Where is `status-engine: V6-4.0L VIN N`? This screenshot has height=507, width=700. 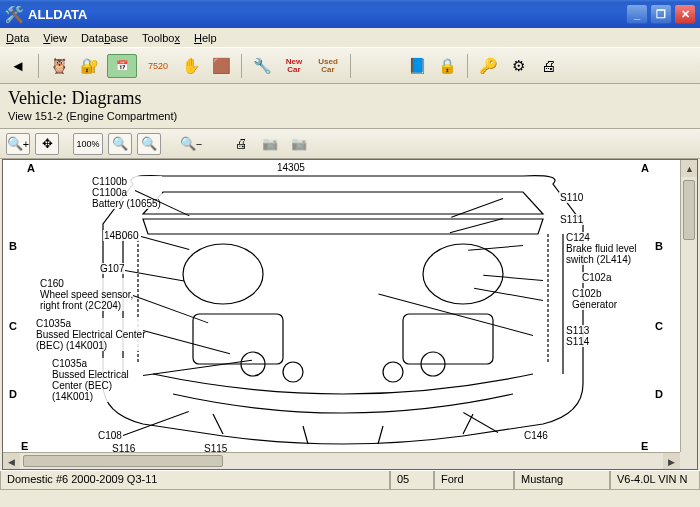 status-engine: V6-4.0L VIN N is located at coordinates (655, 480).